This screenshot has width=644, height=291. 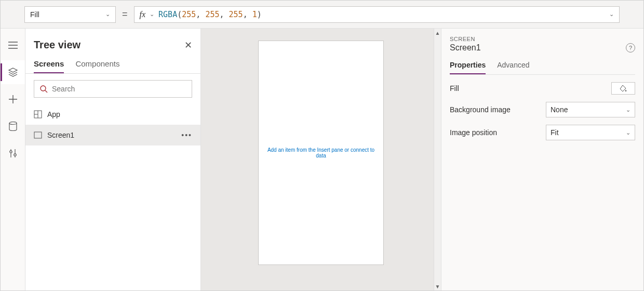 I want to click on section-label: SCREEN, so click(x=542, y=39).